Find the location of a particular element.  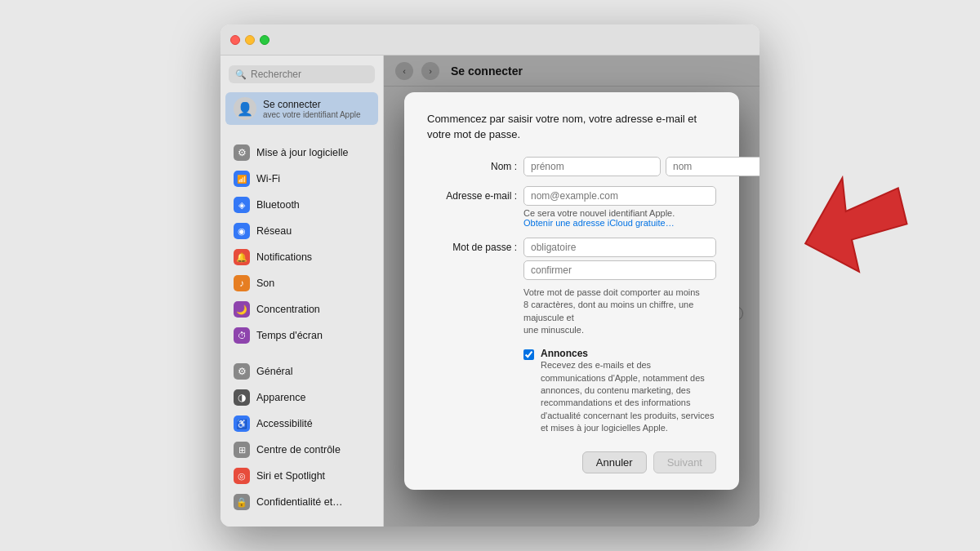

sidebar-item-notifications: 🔔 Notifications is located at coordinates (302, 257).